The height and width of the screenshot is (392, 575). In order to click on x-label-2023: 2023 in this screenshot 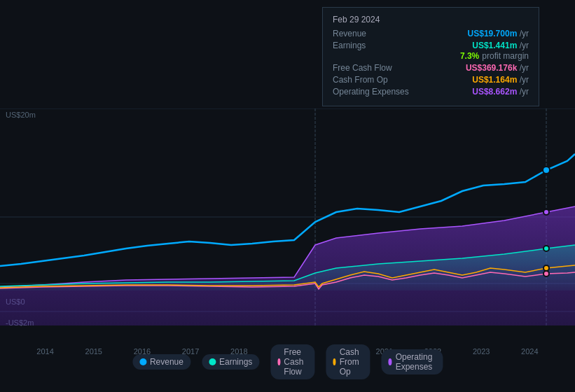, I will do `click(481, 351)`.